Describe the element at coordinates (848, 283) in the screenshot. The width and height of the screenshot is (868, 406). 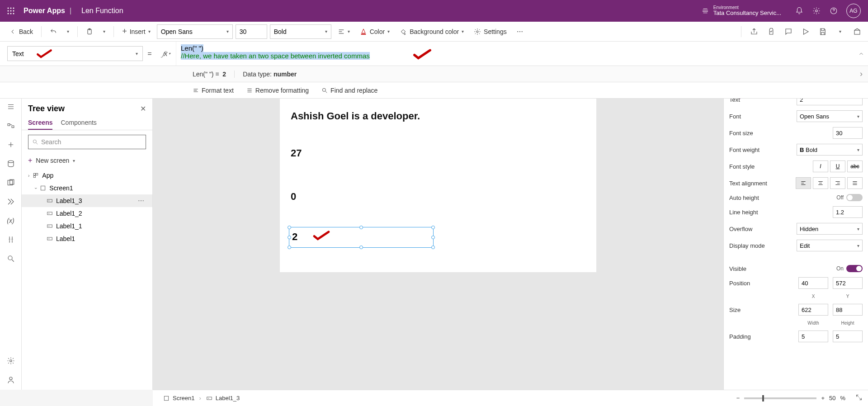
I see `prop-y-input` at that location.